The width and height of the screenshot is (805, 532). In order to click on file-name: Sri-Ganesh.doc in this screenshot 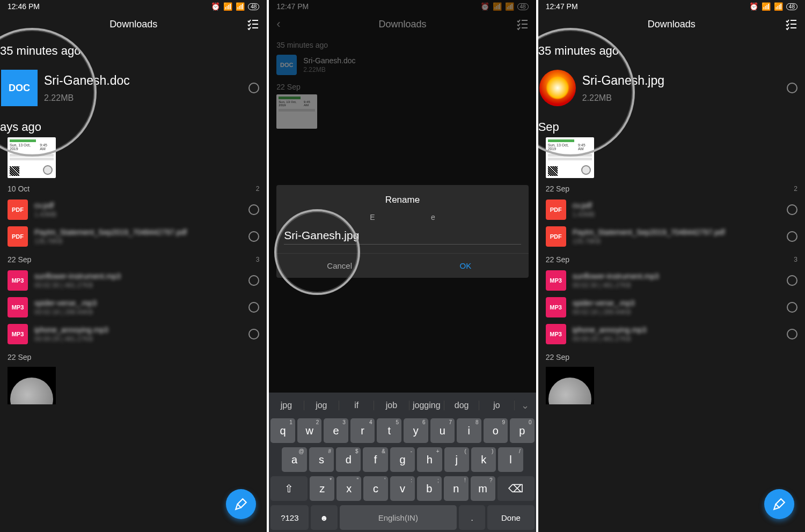, I will do `click(144, 80)`.